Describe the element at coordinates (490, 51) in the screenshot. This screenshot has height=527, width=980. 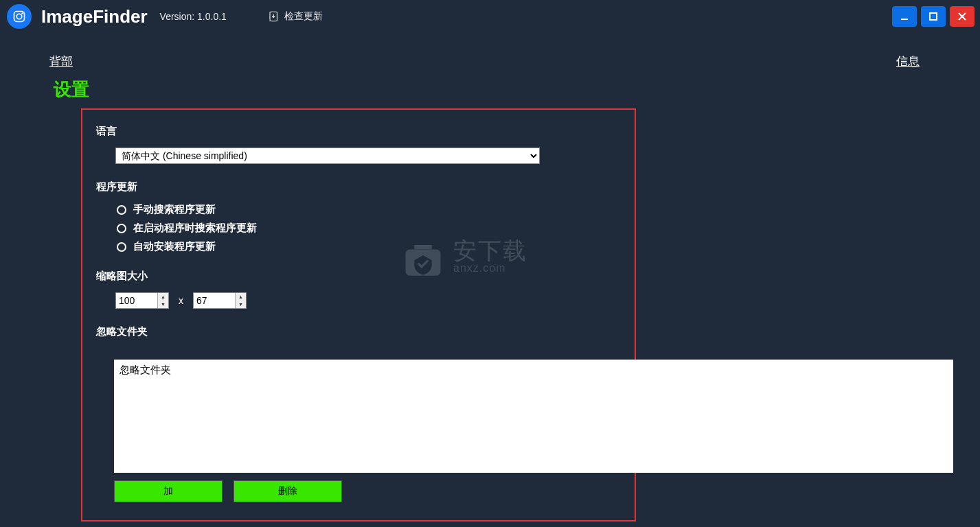
I see `nav-row: 背部 信息` at that location.